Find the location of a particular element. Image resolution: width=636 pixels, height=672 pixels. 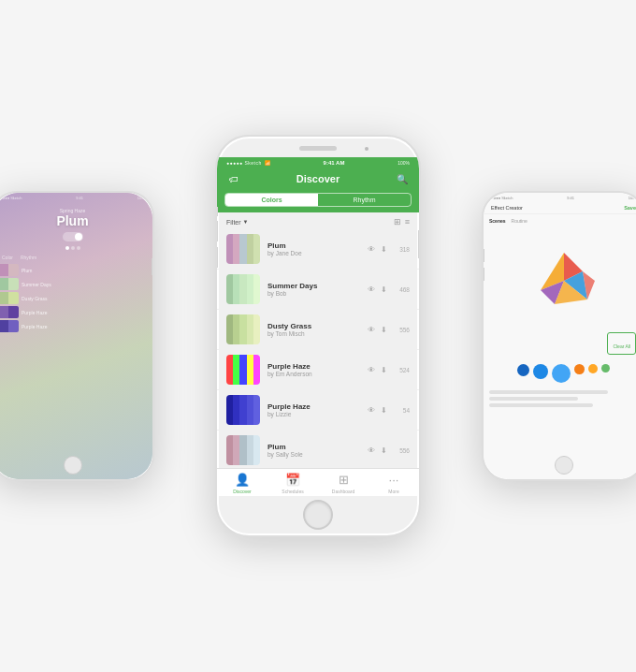

right-tab-scenes: Scenes is located at coordinates (498, 221).